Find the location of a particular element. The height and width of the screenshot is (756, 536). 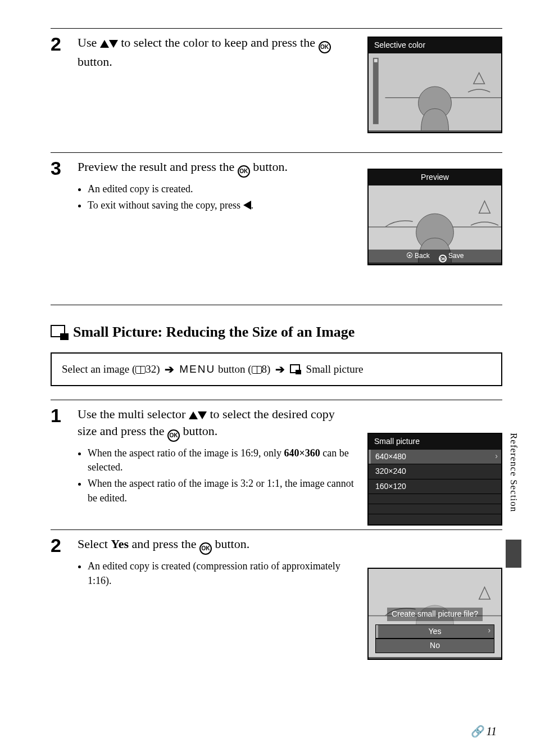

text: Preview the result and press the is located at coordinates (157, 166).